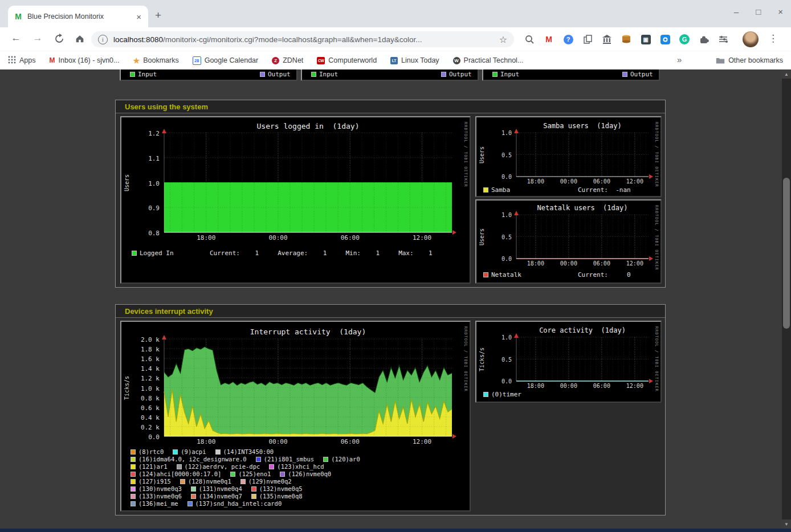 This screenshot has height=532, width=791. I want to click on network-graph-cutoff: InputOutput, so click(571, 75).